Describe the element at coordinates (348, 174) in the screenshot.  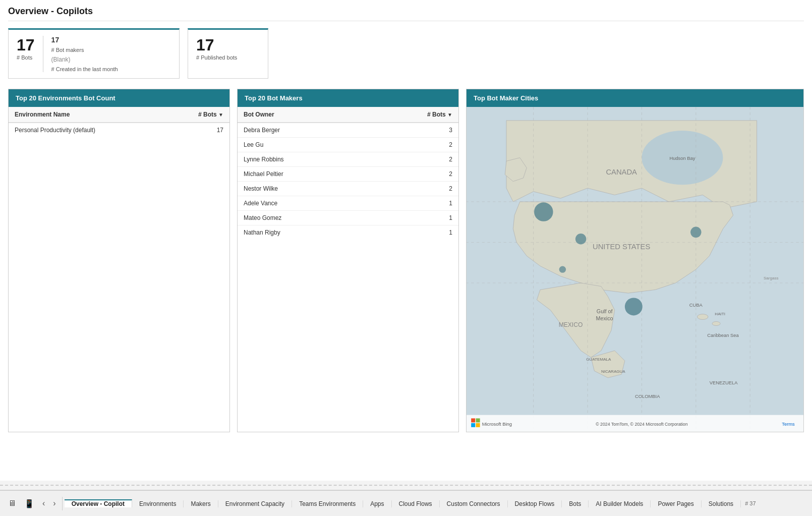
I see `makers-table: Bot Owner # Bots ▼ Debra Berger3Lee Gu2L…` at that location.